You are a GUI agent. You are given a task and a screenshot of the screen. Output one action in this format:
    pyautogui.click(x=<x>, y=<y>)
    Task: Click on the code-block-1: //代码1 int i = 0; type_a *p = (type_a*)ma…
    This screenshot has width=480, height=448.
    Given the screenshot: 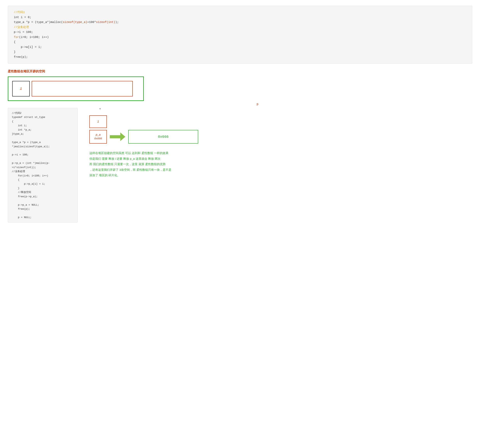 What is the action you would take?
    pyautogui.click(x=240, y=35)
    